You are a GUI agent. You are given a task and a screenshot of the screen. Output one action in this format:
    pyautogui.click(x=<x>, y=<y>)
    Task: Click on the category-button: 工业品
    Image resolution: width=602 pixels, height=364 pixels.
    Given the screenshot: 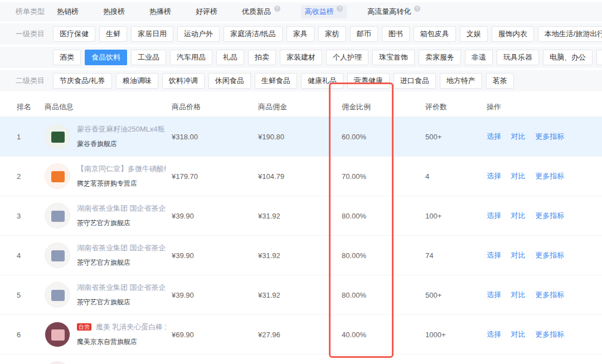 What is the action you would take?
    pyautogui.click(x=148, y=57)
    